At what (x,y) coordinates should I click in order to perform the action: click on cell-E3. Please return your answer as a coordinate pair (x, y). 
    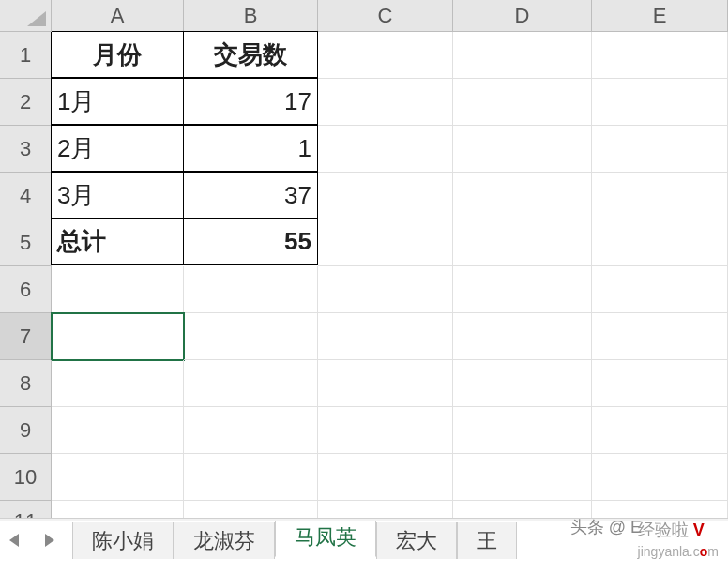
    Looking at the image, I should click on (660, 149).